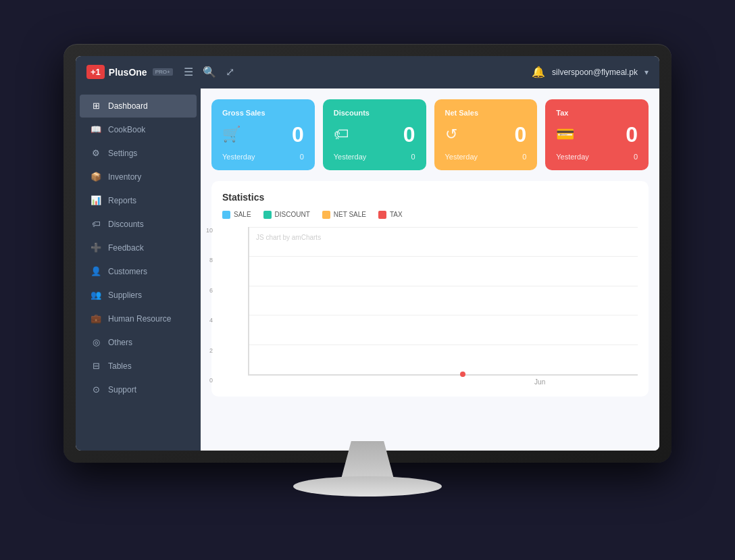 The image size is (735, 560). What do you see at coordinates (130, 72) in the screenshot?
I see `logo-area: +1 PlusOne PRO+` at bounding box center [130, 72].